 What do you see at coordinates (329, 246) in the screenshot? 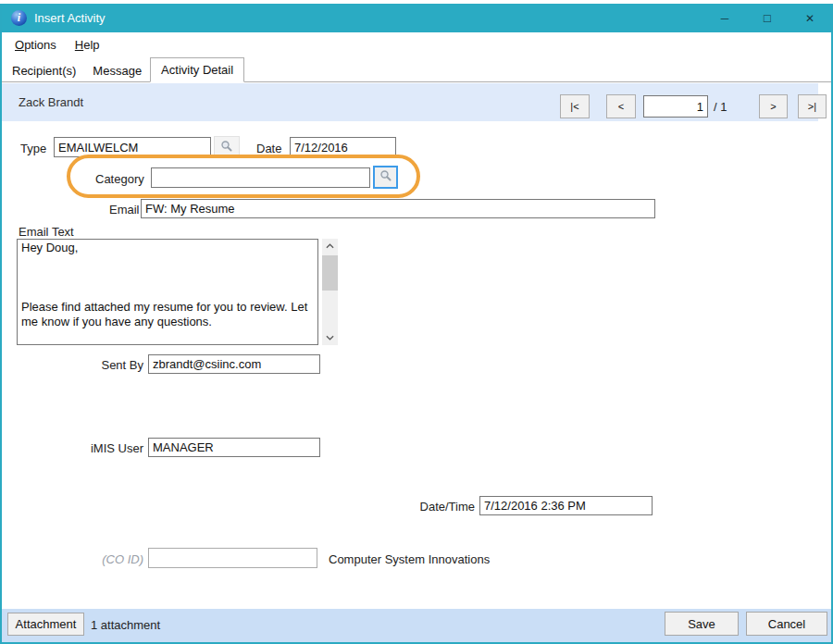
I see `scroll-up-icon` at bounding box center [329, 246].